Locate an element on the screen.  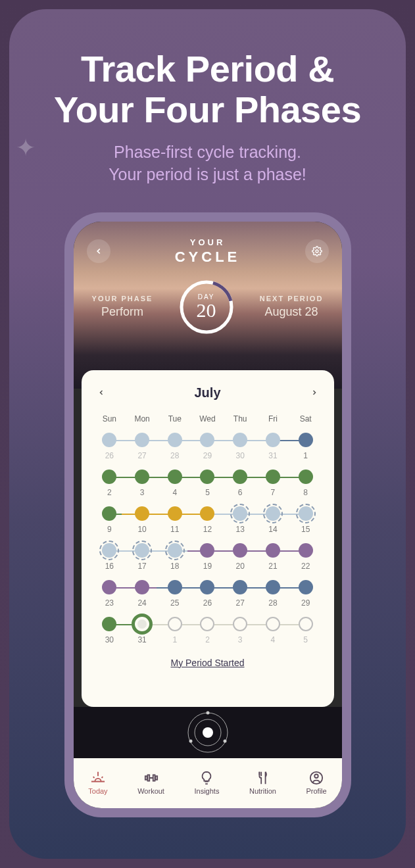
date-number: 28 is located at coordinates (175, 456).